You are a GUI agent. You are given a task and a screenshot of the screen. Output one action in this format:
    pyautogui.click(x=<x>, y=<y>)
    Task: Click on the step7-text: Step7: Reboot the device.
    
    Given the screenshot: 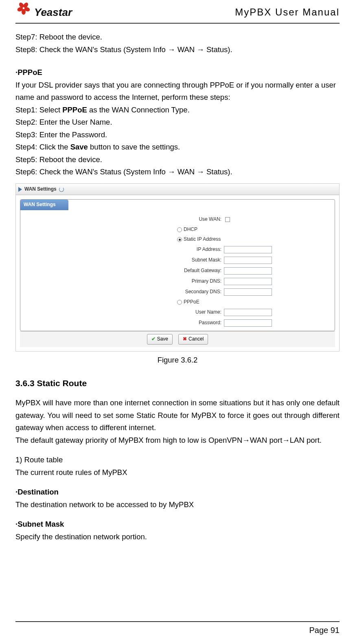 What is the action you would take?
    pyautogui.click(x=178, y=37)
    